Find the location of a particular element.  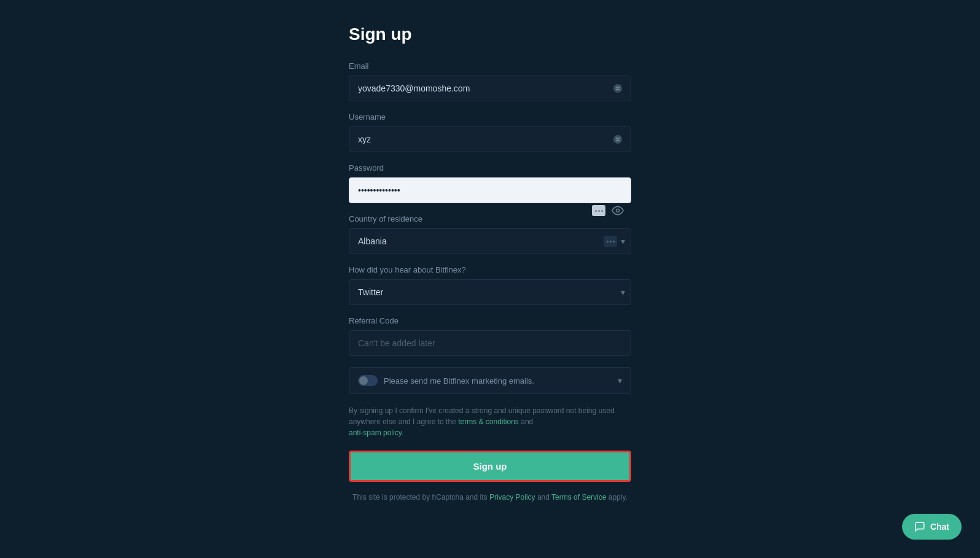

password-field-group: Password is located at coordinates (490, 183).